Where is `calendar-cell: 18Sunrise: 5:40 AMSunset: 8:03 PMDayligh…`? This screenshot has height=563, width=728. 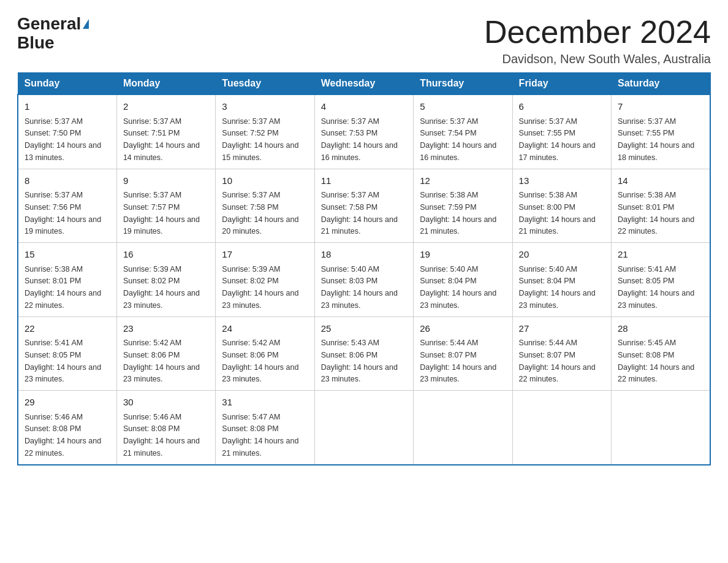
calendar-cell: 18Sunrise: 5:40 AMSunset: 8:03 PMDayligh… is located at coordinates (364, 280).